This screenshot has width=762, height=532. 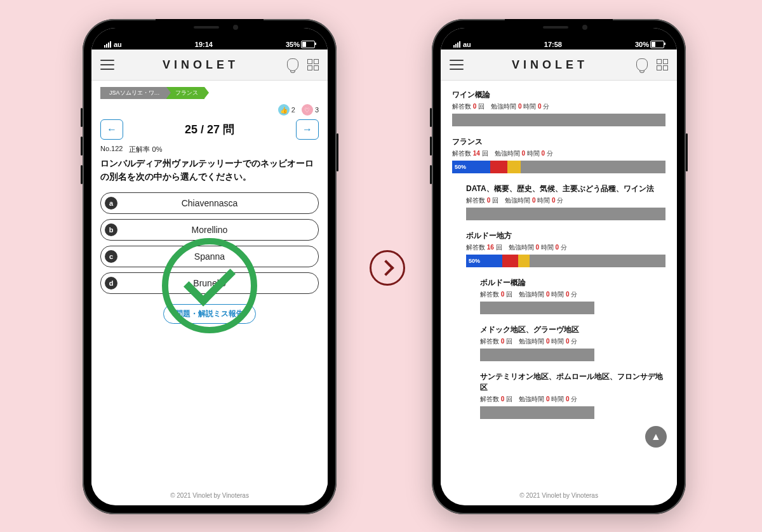 I want to click on section-meta: 解答数 16 回 勉強時間 0 時間 0 分, so click(x=566, y=248).